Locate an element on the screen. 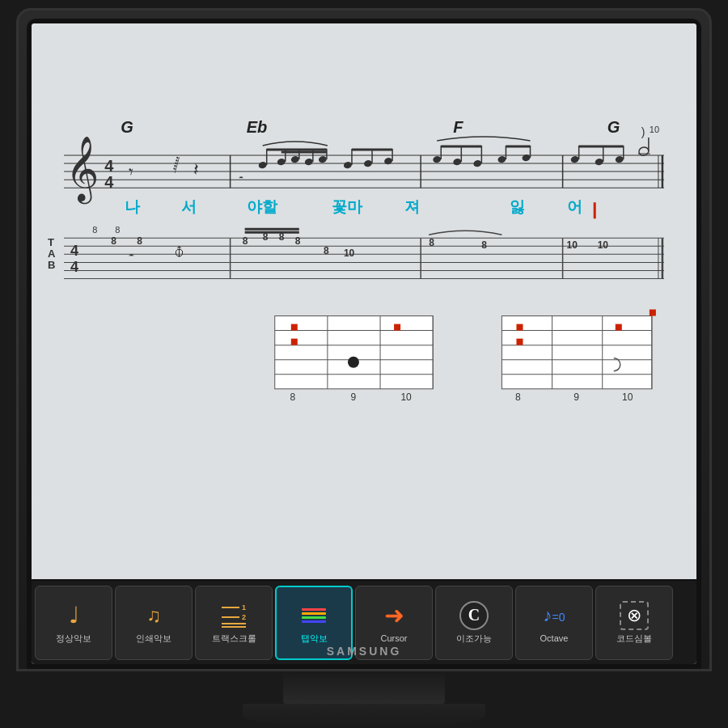 Image resolution: width=728 pixels, height=728 pixels. btn-key-label: 이조가능 is located at coordinates (474, 639).